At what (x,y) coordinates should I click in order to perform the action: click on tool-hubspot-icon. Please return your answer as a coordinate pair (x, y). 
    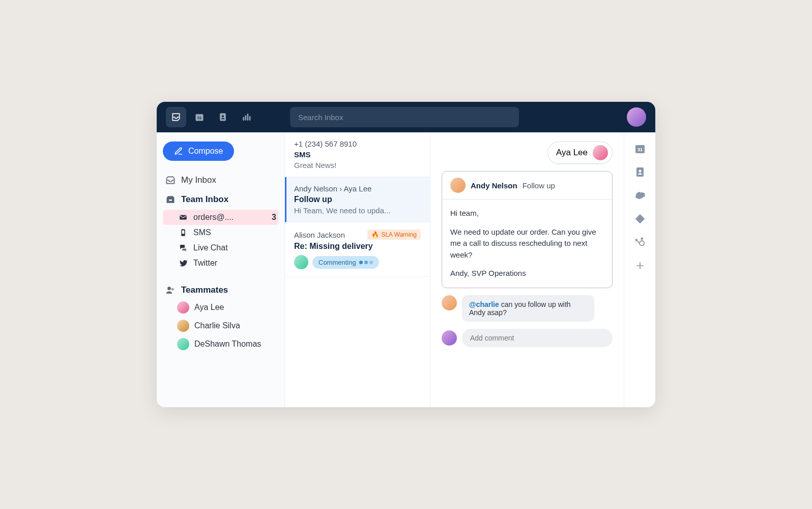
    Looking at the image, I should click on (640, 242).